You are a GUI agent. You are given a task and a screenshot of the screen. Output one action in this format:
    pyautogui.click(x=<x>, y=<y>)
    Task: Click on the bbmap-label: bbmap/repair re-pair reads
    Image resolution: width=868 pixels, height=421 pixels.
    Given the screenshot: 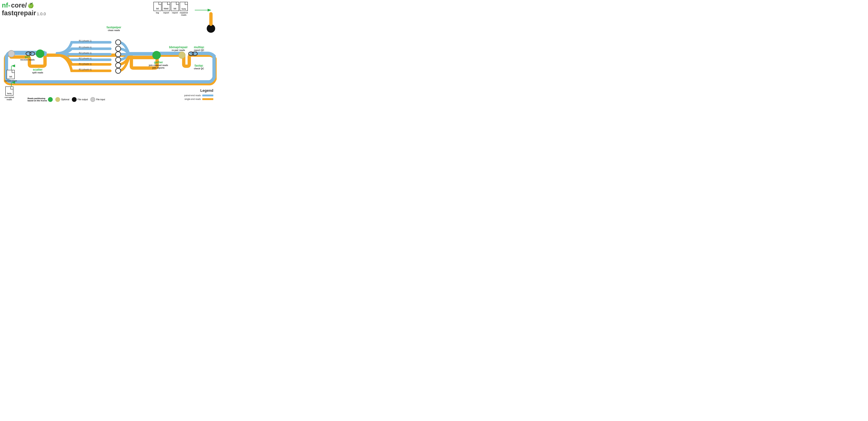 What is the action you would take?
    pyautogui.click(x=179, y=49)
    